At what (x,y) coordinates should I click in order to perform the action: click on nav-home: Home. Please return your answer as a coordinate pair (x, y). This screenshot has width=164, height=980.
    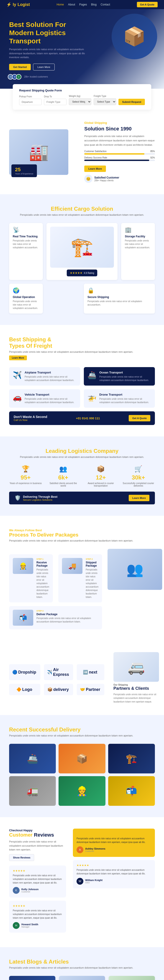
    Looking at the image, I should click on (60, 5).